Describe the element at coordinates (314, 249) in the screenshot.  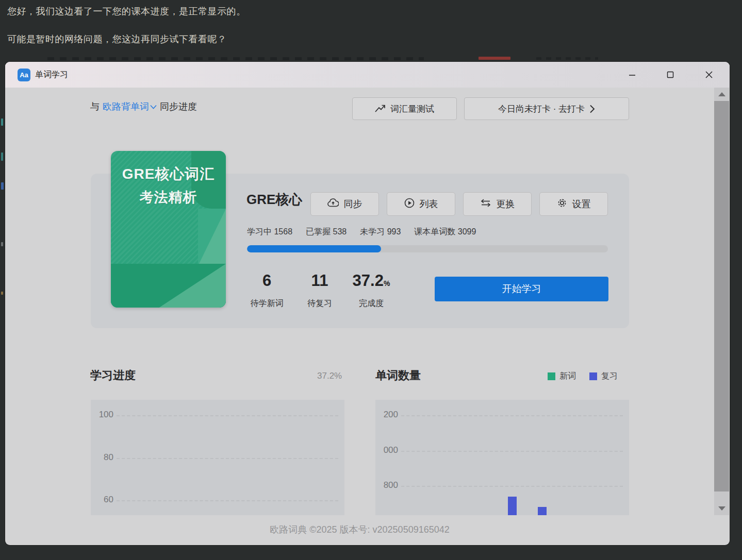
I see `progress-bar-fill` at that location.